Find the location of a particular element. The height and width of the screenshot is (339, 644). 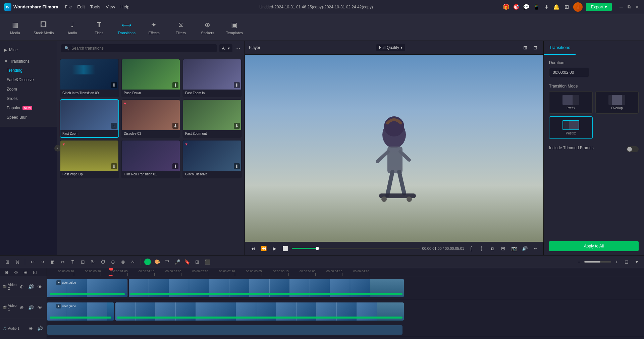

dual-view-button: ⊞ is located at coordinates (525, 48).